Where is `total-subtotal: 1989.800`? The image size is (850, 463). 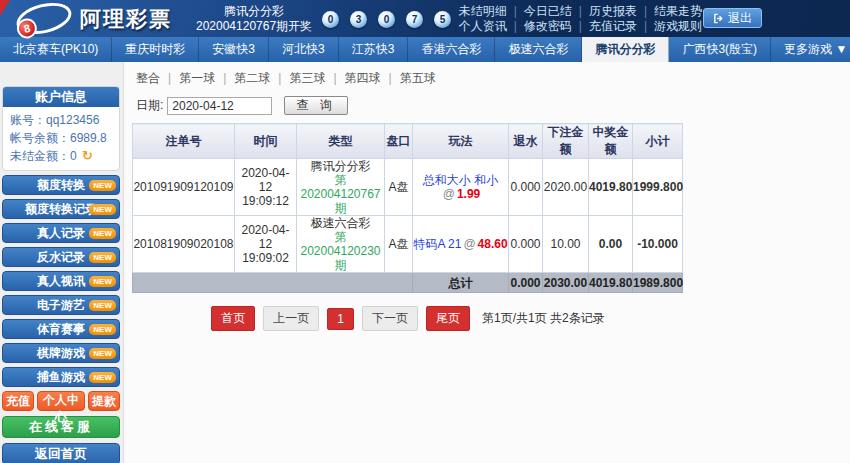
total-subtotal: 1989.800 is located at coordinates (658, 283).